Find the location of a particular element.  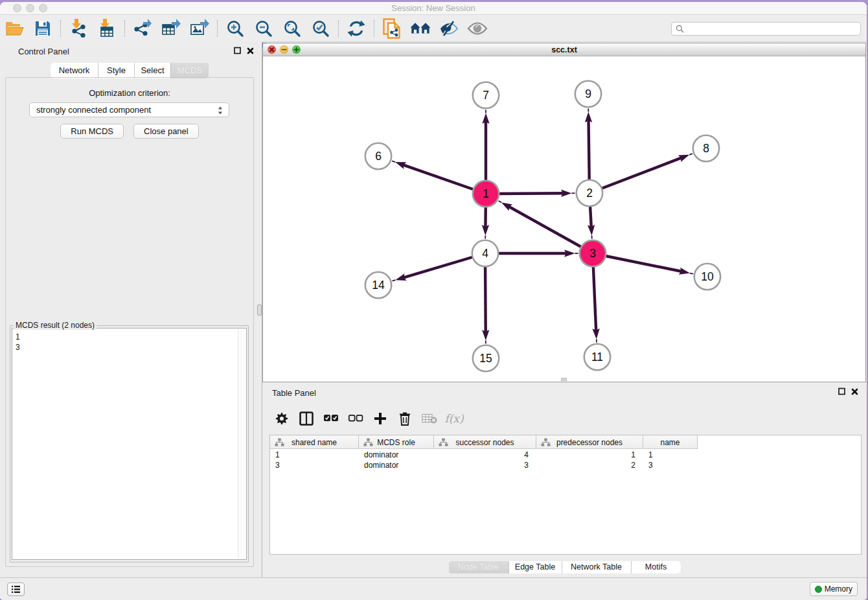

result-item: 1 is located at coordinates (130, 337).